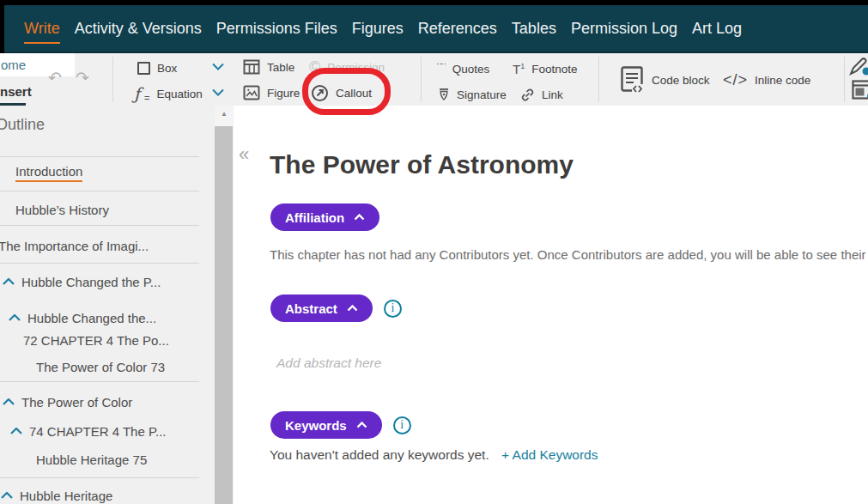 The image size is (868, 504). Describe the element at coordinates (244, 155) in the screenshot. I see `collapse-sidebar-icon: «` at that location.